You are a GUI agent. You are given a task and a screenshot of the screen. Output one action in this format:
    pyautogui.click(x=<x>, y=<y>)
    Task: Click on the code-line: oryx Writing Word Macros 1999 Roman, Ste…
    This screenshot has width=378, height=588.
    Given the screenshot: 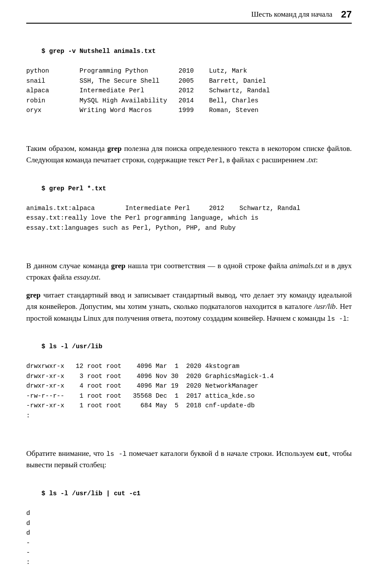 What is the action you would take?
    pyautogui.click(x=189, y=110)
    